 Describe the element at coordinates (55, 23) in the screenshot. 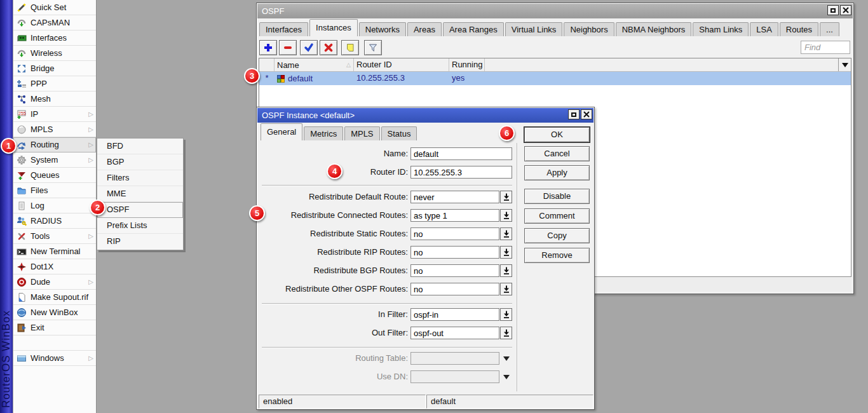

I see `sidebar-item-capsman: CAPsMAN` at that location.